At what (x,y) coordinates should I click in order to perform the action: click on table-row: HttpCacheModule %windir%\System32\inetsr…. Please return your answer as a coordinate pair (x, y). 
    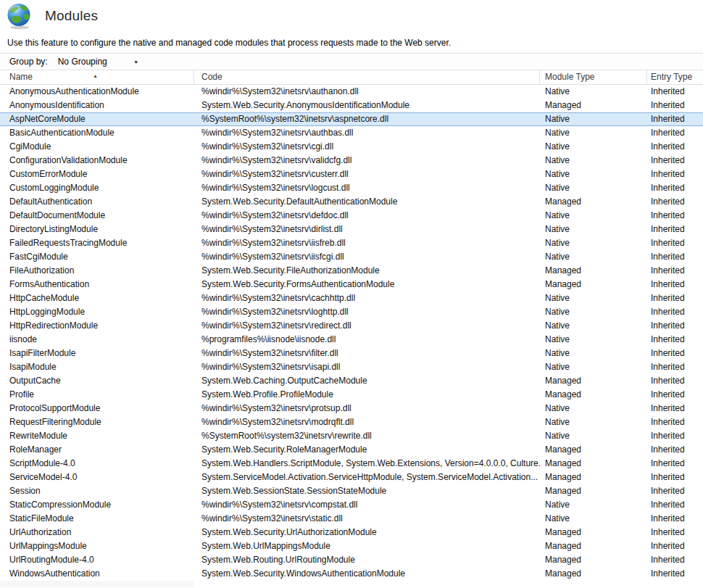
    Looking at the image, I should click on (352, 299).